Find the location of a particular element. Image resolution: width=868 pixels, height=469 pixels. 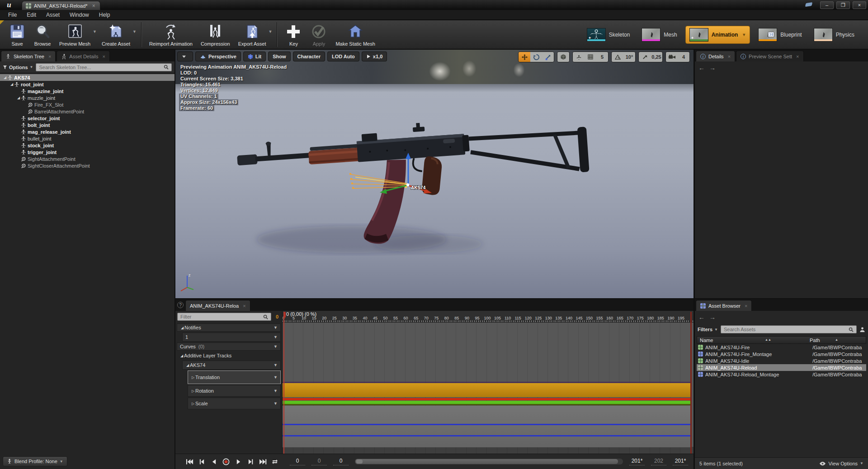

mode-physics-button: Physics is located at coordinates (834, 35).